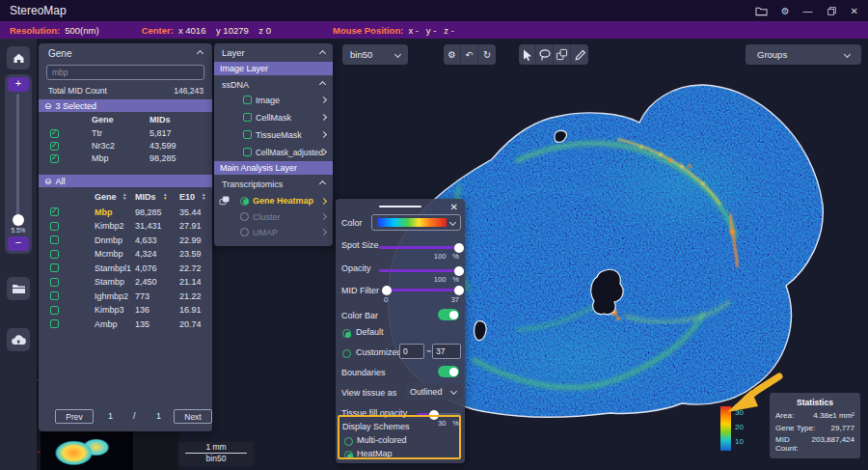 The width and height of the screenshot is (868, 470). Describe the element at coordinates (803, 54) in the screenshot. I see `groups-select: Groups` at that location.